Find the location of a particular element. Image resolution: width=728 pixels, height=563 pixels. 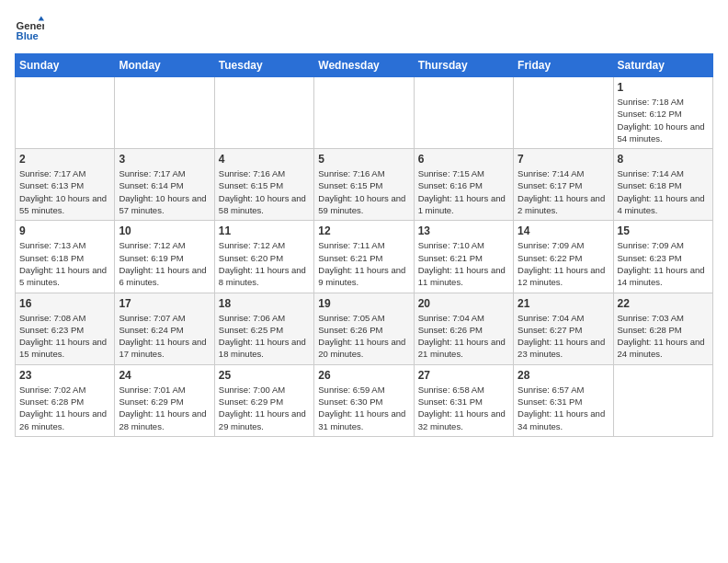

day-info: Sunrise: 7:04 AM Sunset: 6:26 PM Dayligh… is located at coordinates (463, 337).